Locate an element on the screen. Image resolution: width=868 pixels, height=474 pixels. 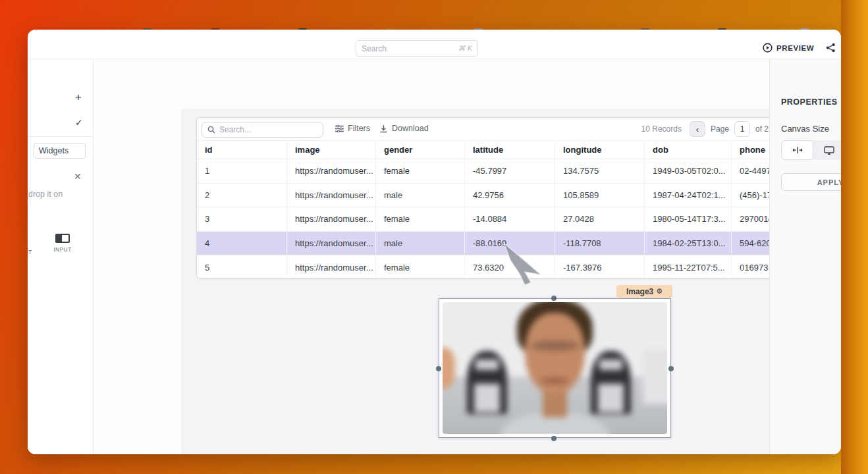
table-cell: 2 is located at coordinates (242, 196).